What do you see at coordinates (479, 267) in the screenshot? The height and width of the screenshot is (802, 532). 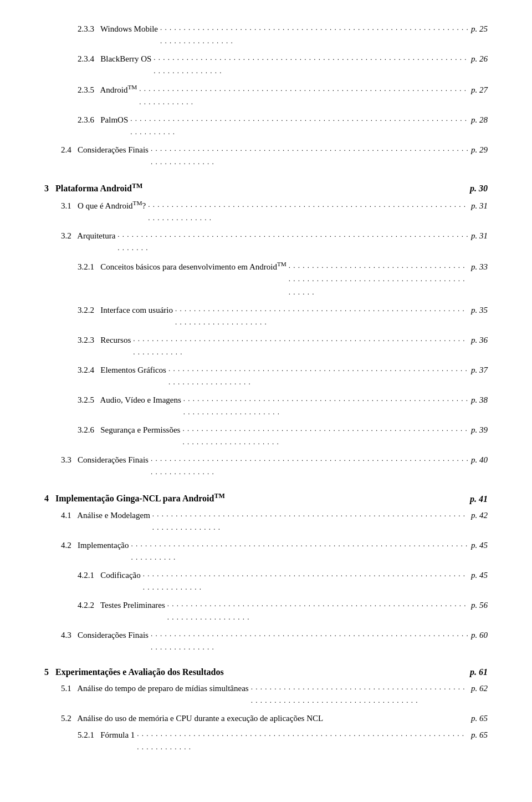 I see `toc-page-3-2-1: p. 33` at bounding box center [479, 267].